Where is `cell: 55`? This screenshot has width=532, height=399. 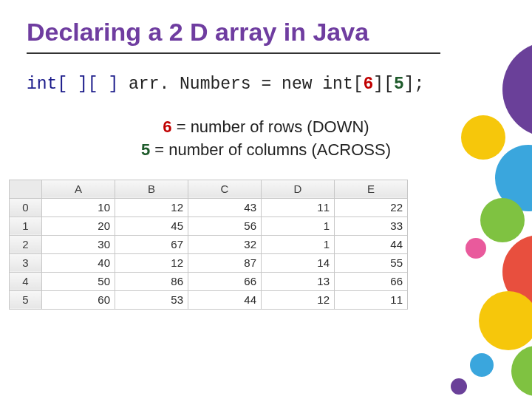
cell: 55 is located at coordinates (371, 263).